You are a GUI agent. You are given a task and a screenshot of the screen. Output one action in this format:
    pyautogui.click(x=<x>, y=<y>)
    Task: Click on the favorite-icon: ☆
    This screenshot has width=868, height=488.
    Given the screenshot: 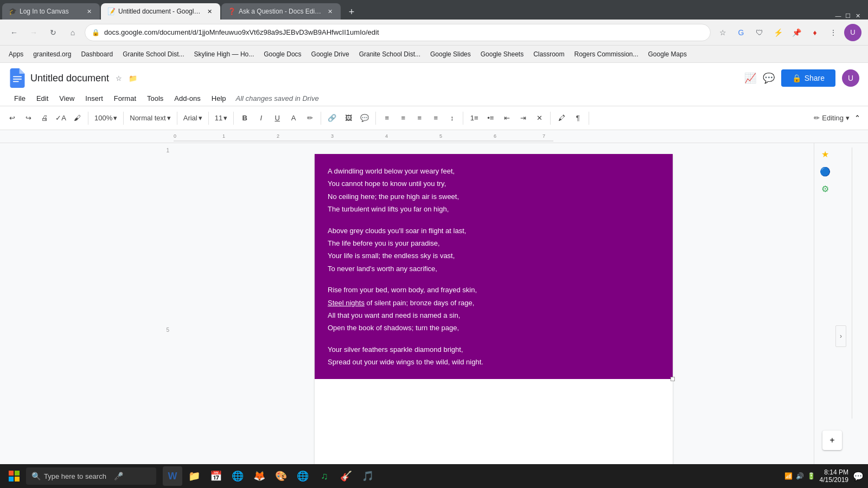 What is the action you would take?
    pyautogui.click(x=119, y=78)
    